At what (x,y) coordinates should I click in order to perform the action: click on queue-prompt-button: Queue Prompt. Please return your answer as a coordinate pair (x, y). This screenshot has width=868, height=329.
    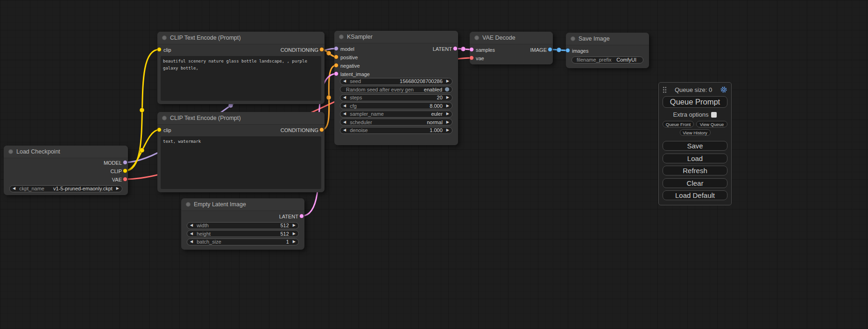
    Looking at the image, I should click on (695, 102).